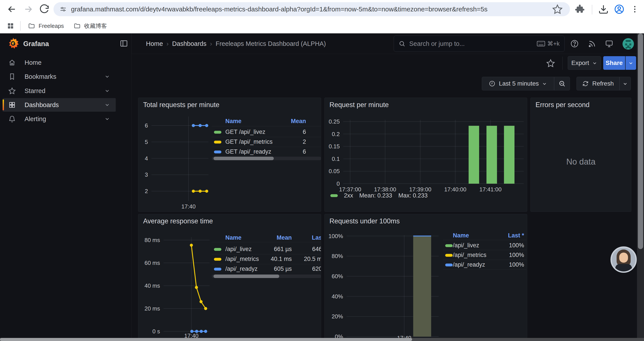  I want to click on back-icon, so click(12, 9).